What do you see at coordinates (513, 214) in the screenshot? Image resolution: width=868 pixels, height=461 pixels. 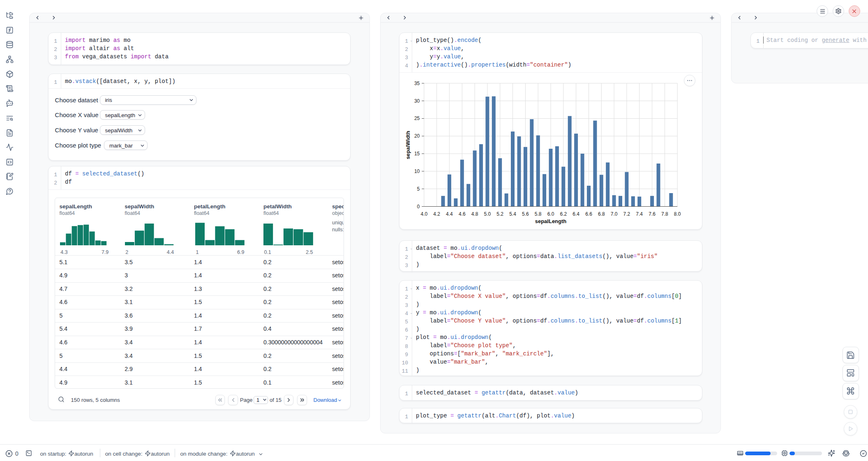 I see `svg-text: 5.4` at bounding box center [513, 214].